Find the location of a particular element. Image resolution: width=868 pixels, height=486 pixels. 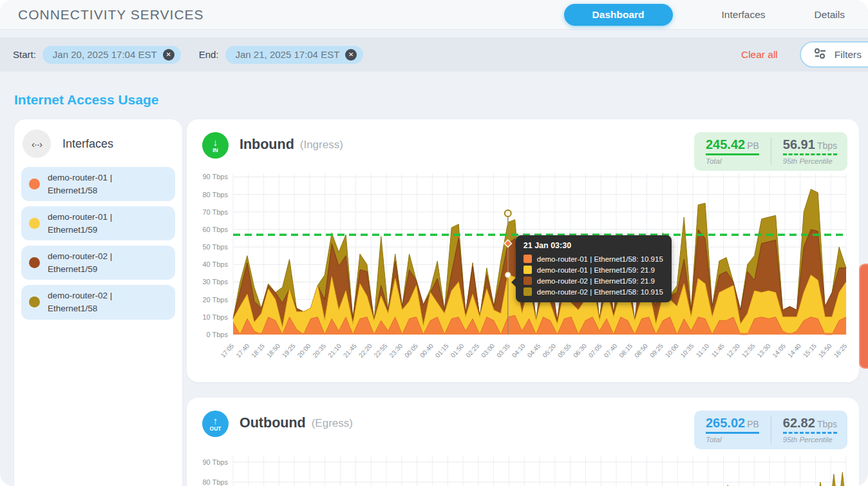

chart-tooltip: 21 Jan 03:30 demo-router-01 | Ethernet1/… is located at coordinates (594, 269).